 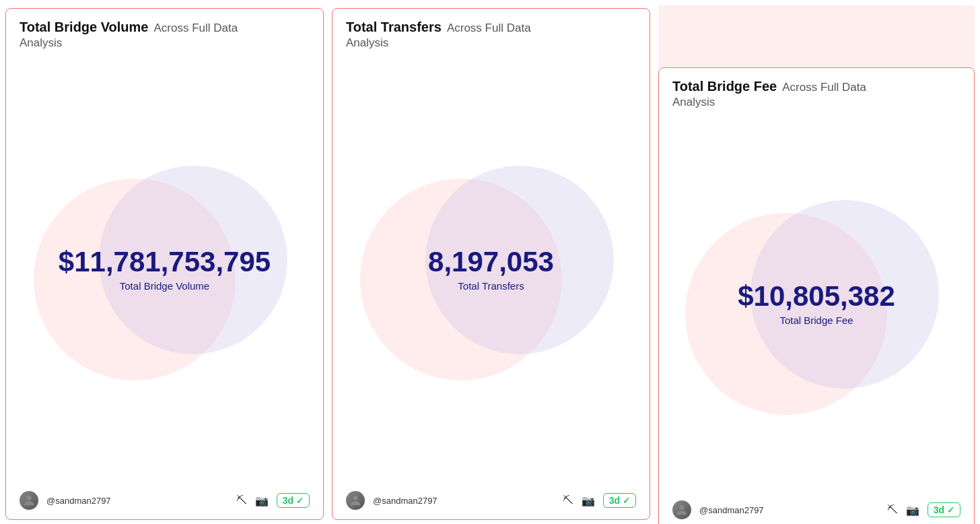 What do you see at coordinates (816, 303) in the screenshot?
I see `value-wrapper: $10,805,382 Total Bridge Fee` at bounding box center [816, 303].